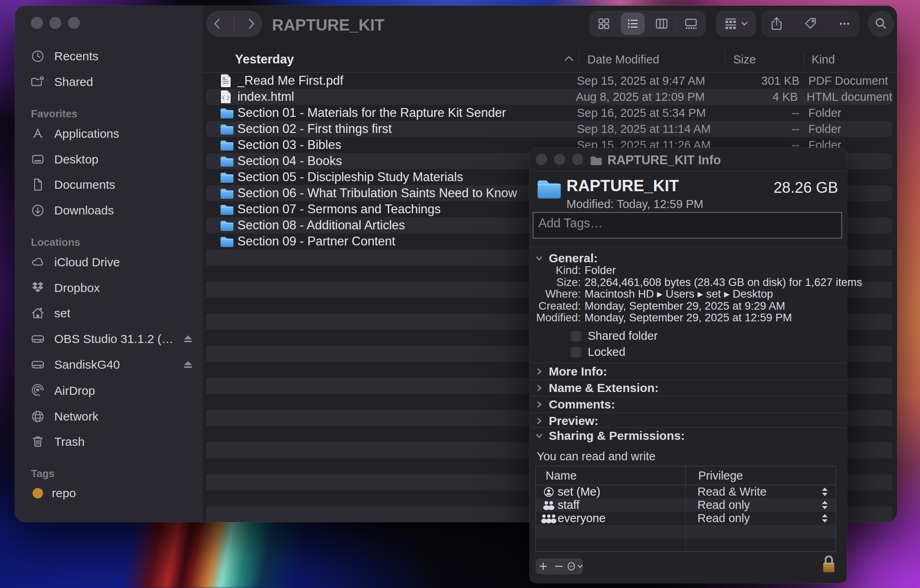 The width and height of the screenshot is (920, 588). I want to click on detail-row: Size: 28,264,461,608 bytes (28.43 GB on …, so click(685, 282).